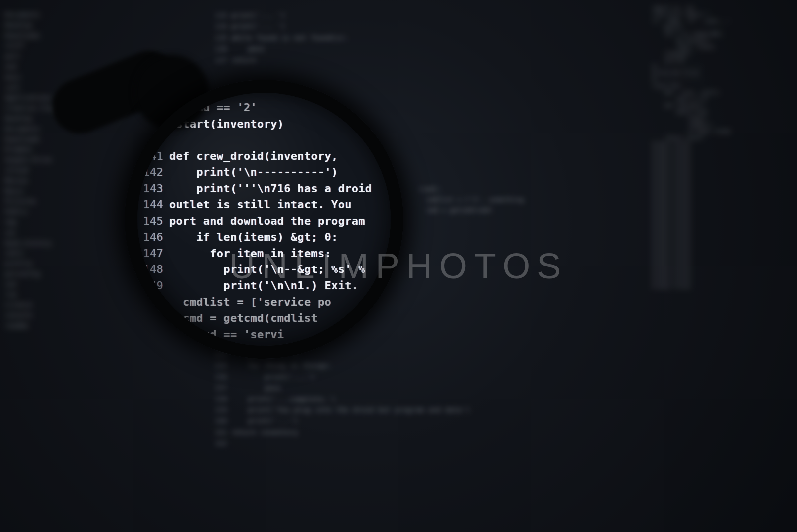 The height and width of the screenshot is (532, 797). What do you see at coordinates (264, 189) in the screenshot?
I see `code-line: 143 print('''\n716 has a droid` at bounding box center [264, 189].